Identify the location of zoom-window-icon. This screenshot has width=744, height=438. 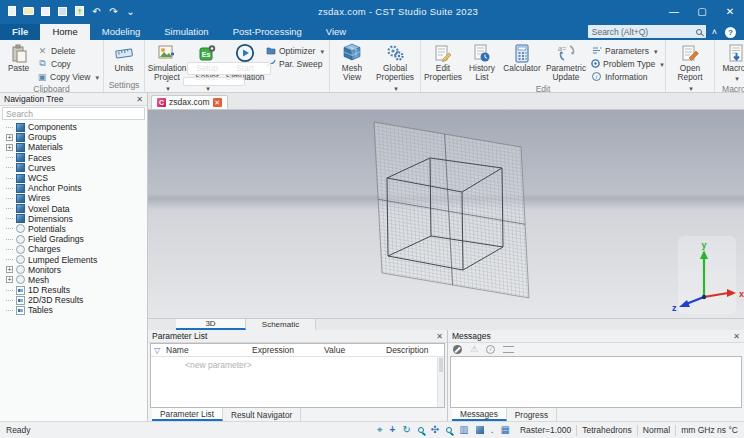
(421, 430).